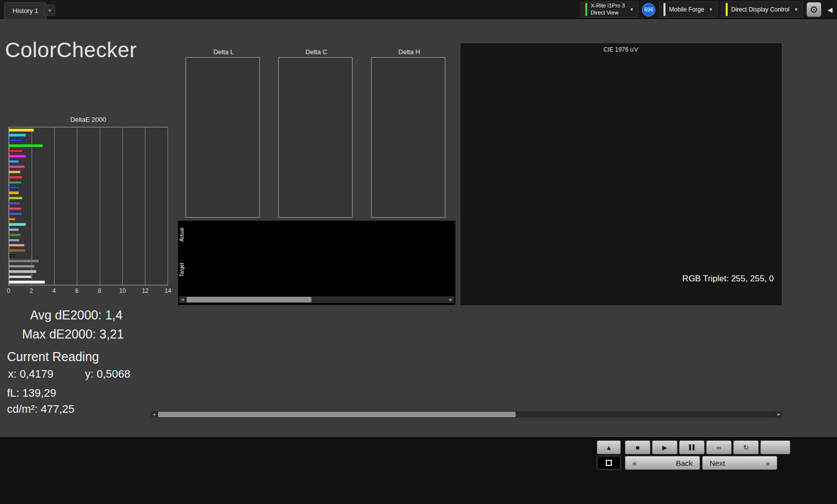  I want to click on deltae-bar-red, so click(16, 178).